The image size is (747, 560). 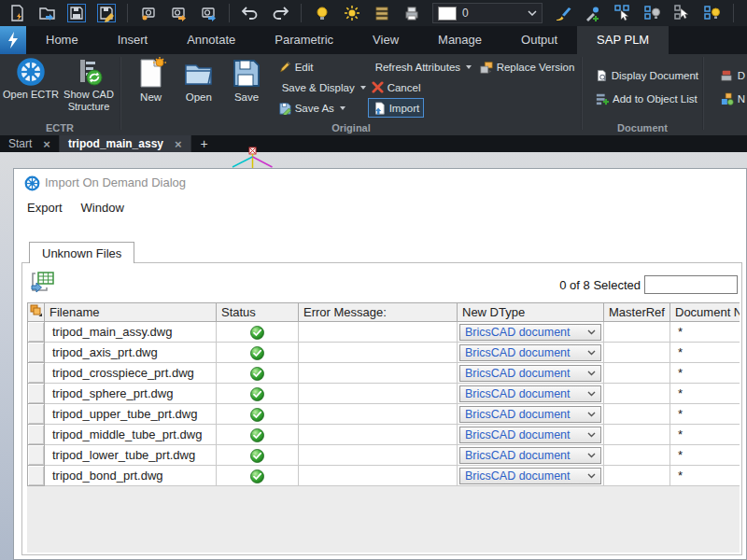 I want to click on edit-button: Edit, so click(x=317, y=67).